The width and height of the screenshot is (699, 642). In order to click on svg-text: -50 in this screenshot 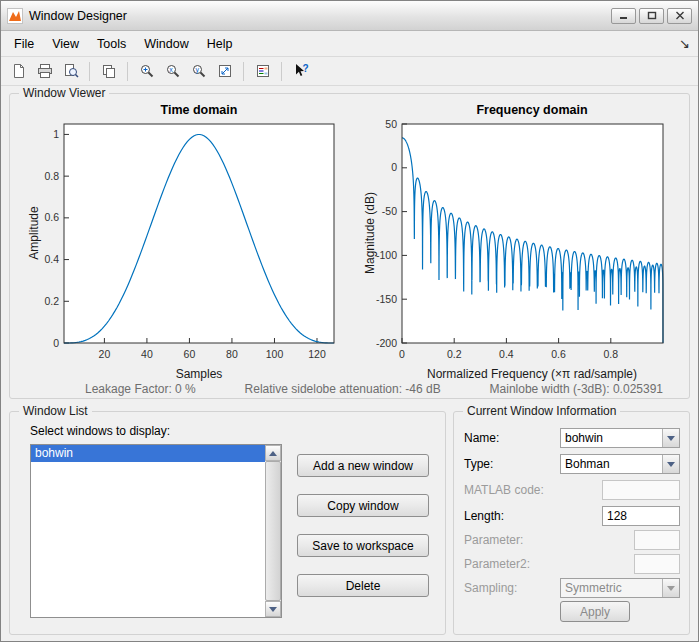, I will do `click(390, 211)`.